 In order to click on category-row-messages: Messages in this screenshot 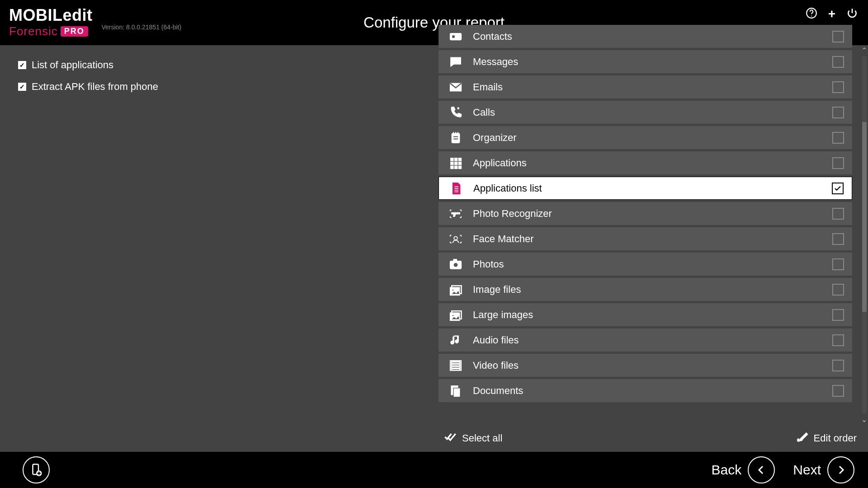, I will do `click(646, 61)`.